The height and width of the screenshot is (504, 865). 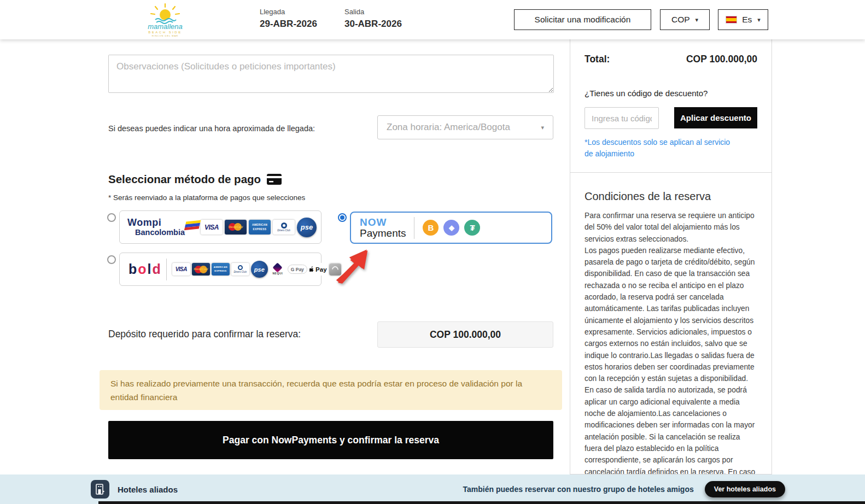 I want to click on tether-icon: ₮, so click(x=472, y=227).